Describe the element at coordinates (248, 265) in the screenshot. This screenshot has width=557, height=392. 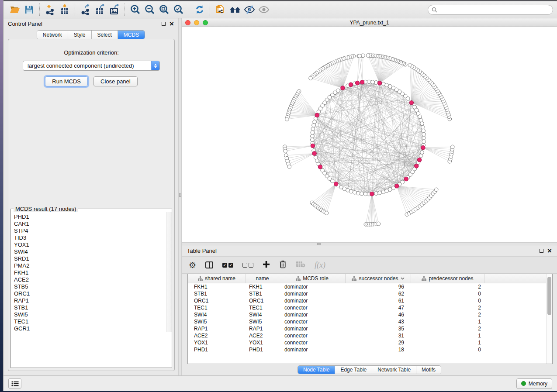
I see `unselect-all-columns-button` at that location.